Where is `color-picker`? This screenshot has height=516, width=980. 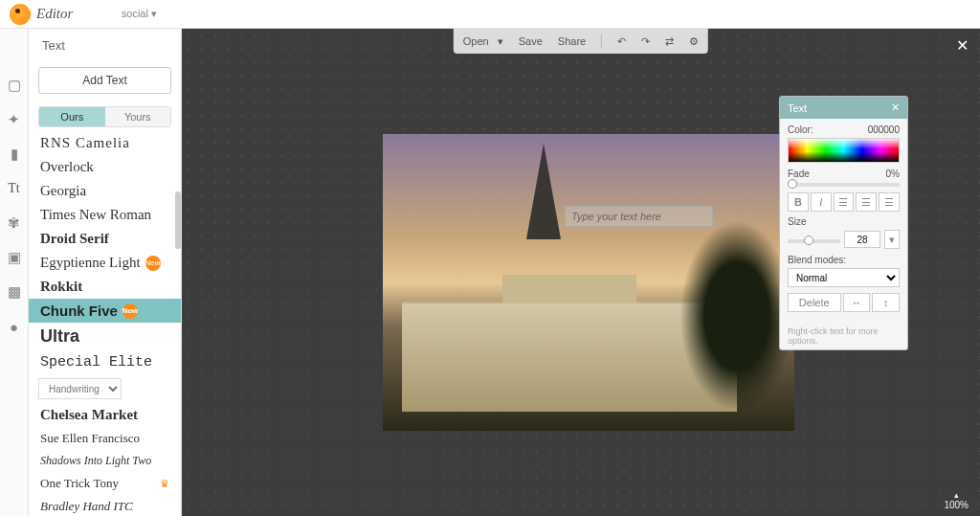 color-picker is located at coordinates (844, 150).